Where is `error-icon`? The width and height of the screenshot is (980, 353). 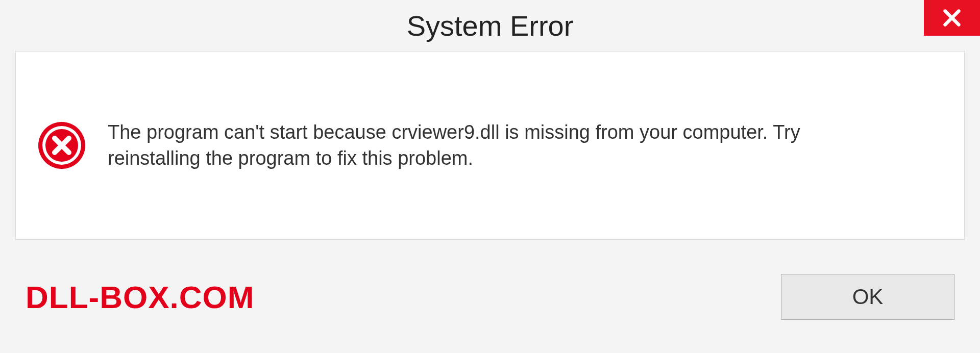 error-icon is located at coordinates (62, 145).